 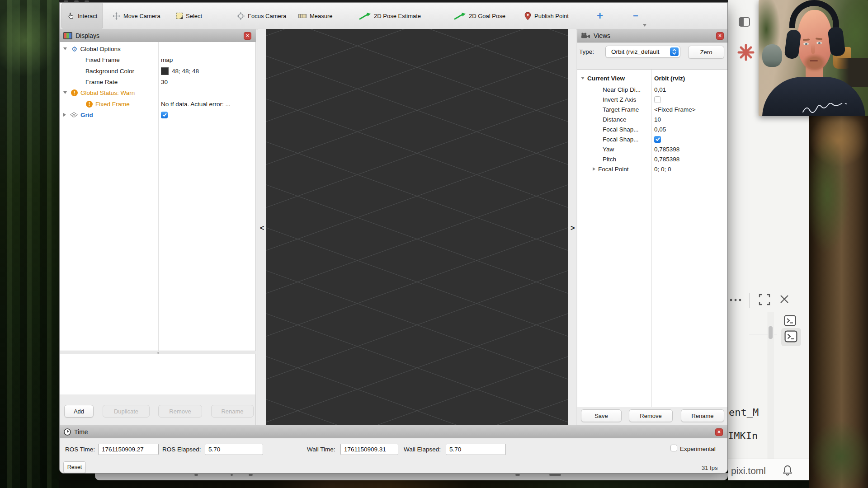 I want to click on view-row-target-frame: Target Frame <Fixed Frame>, so click(x=652, y=109).